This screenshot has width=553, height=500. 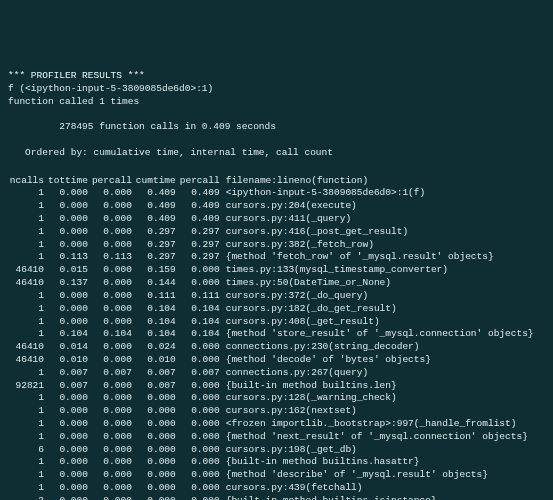 What do you see at coordinates (158, 386) in the screenshot?
I see `cell-cumtime: 0.007` at bounding box center [158, 386].